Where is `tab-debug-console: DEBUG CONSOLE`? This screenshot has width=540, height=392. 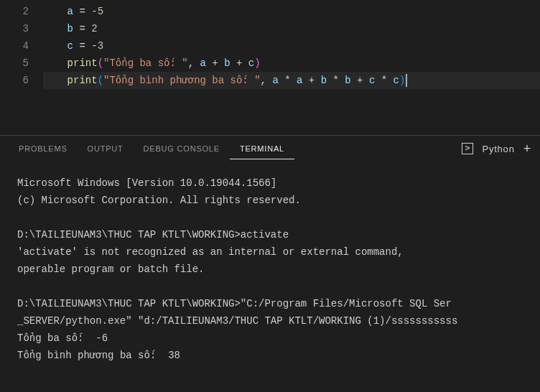
tab-debug-console: DEBUG CONSOLE is located at coordinates (182, 149).